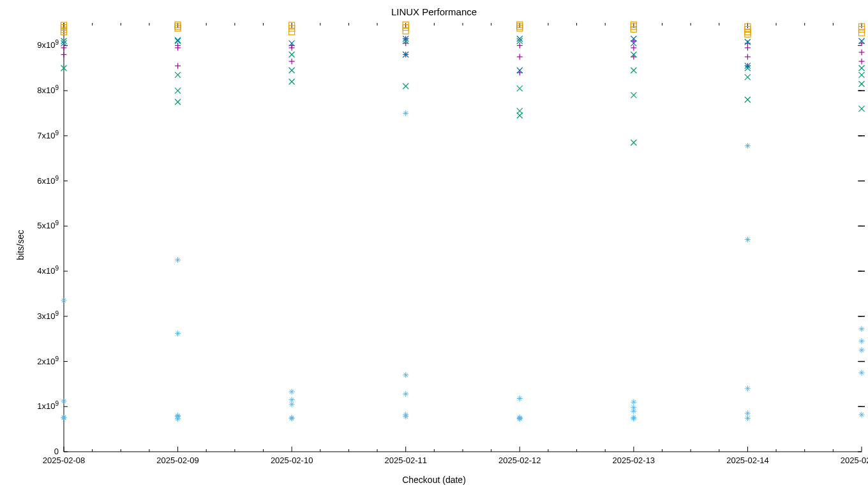 This screenshot has height=490, width=868. Describe the element at coordinates (406, 461) in the screenshot. I see `svg-text: 2025-02-11` at that location.